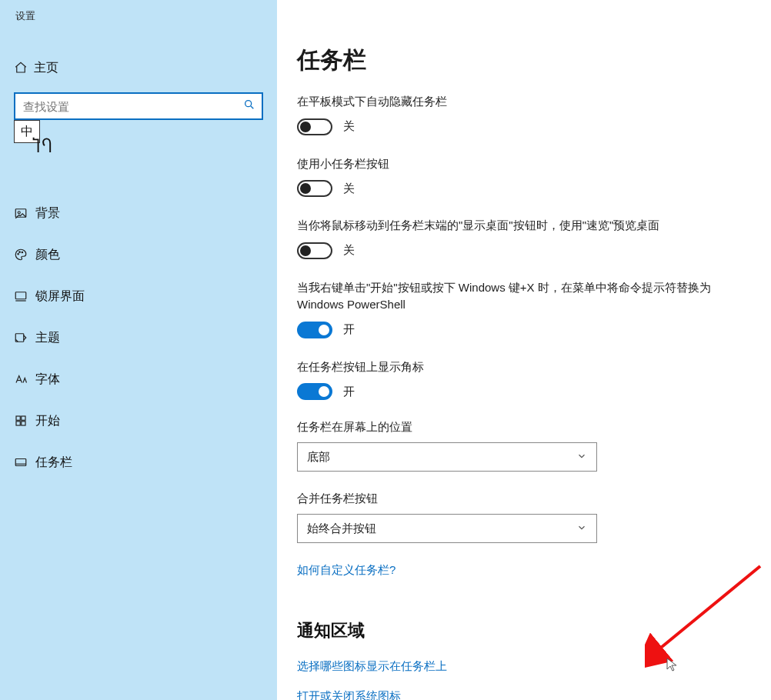 The image size is (771, 700). I want to click on setting-peek-desktop: 当你将鼠标移动到任务栏末端的"显示桌面"按钮时，使用"速览"预览桌面 关, so click(520, 238).